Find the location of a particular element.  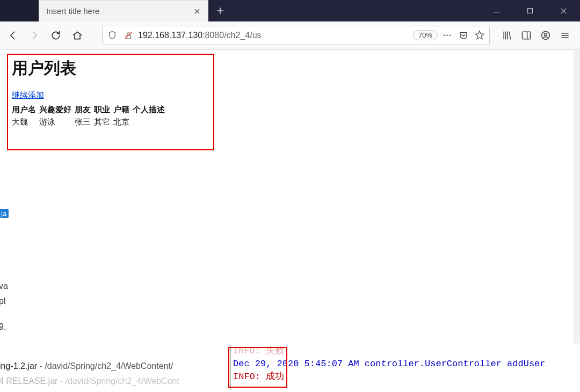

url-path: :8080/ch2_4/us is located at coordinates (232, 35).